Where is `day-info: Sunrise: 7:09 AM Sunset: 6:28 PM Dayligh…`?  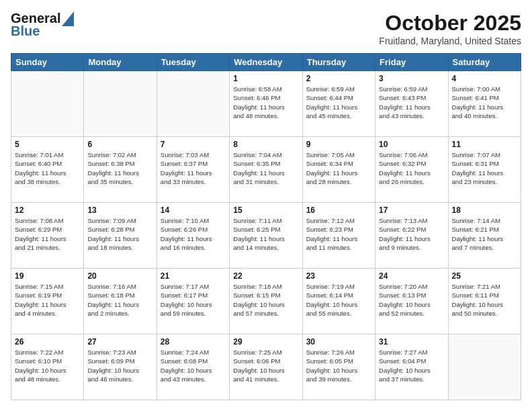 day-info: Sunrise: 7:09 AM Sunset: 6:28 PM Dayligh… is located at coordinates (120, 234).